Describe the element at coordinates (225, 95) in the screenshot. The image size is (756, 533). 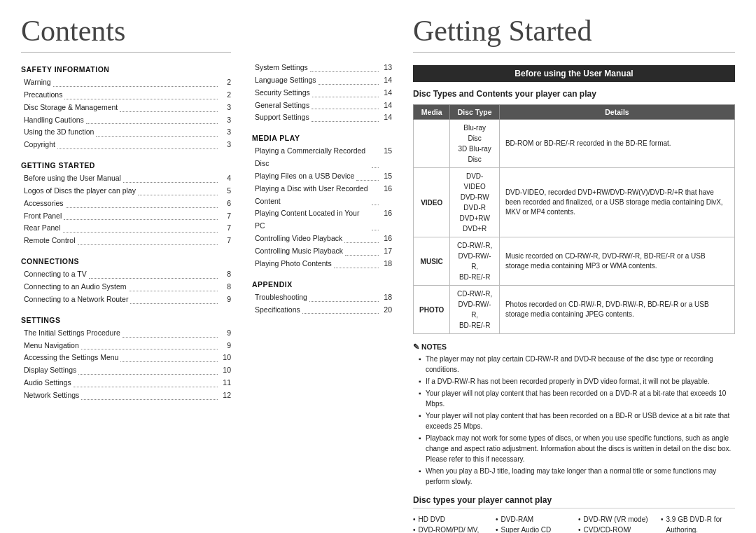
I see `toc-page: 2` at that location.